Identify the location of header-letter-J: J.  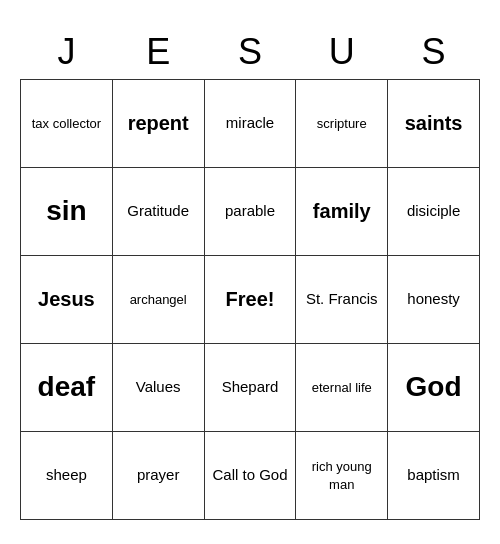
(67, 52).